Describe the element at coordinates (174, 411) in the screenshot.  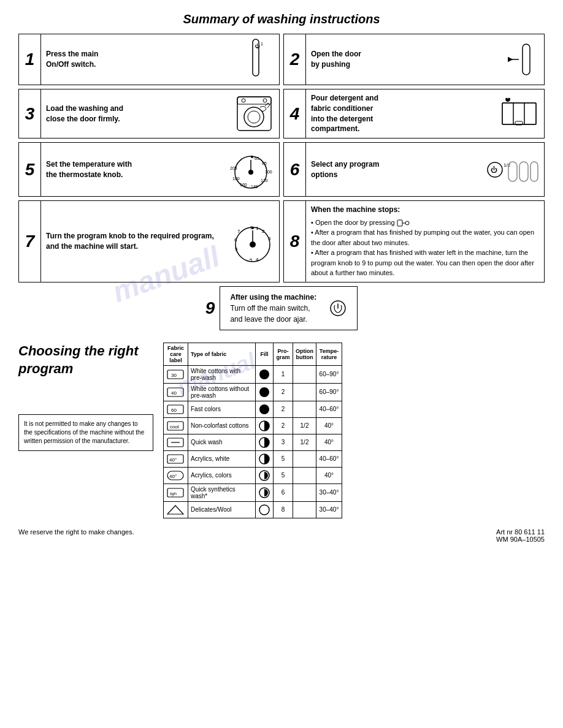
I see `svg-text: 60` at that location.